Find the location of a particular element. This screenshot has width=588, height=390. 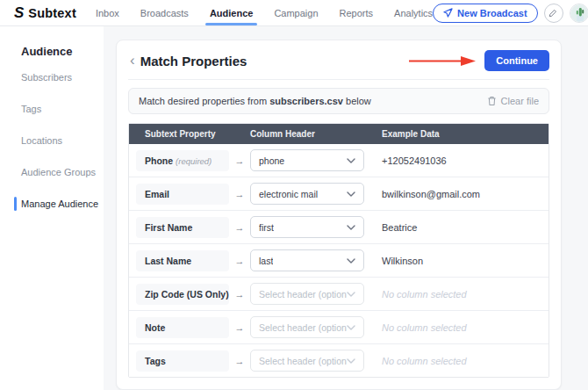

property-label: Phone(required) is located at coordinates (183, 161).